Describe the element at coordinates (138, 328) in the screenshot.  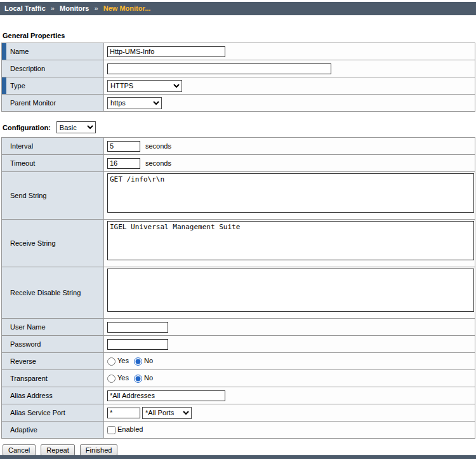
I see `user-name-input` at that location.